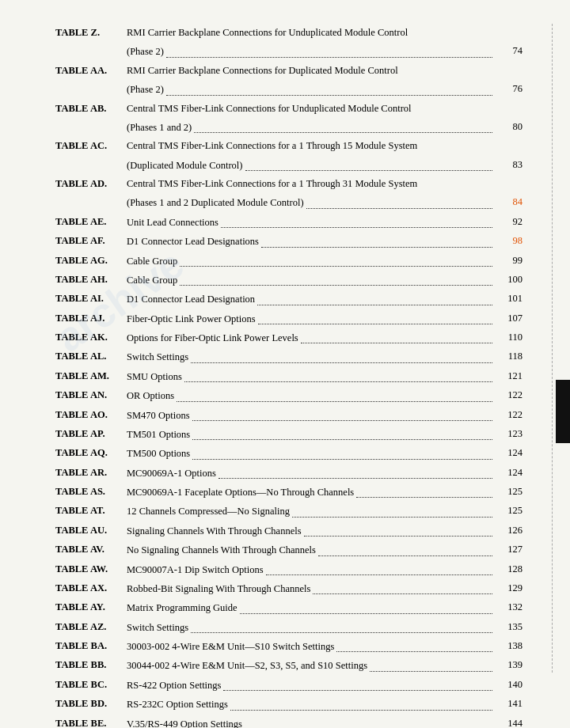 The image size is (570, 728). I want to click on desc-text: Switch Settings, so click(158, 358).